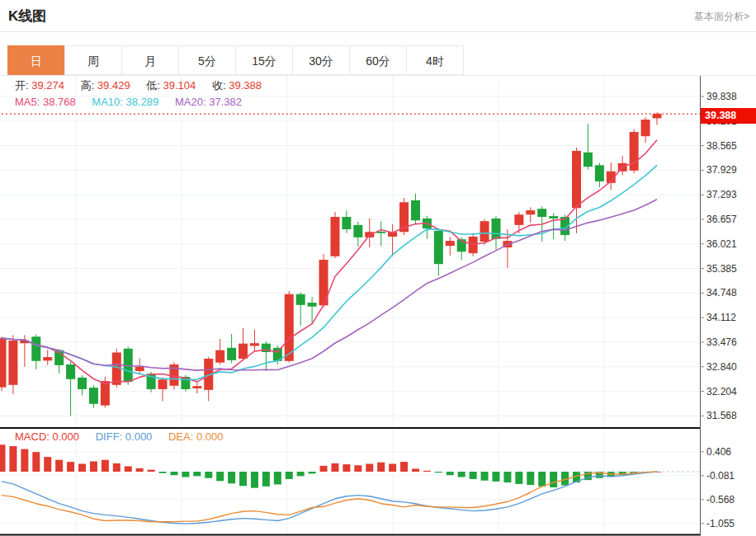 The image size is (756, 536). I want to click on y-axis-label: 36.657, so click(721, 219).